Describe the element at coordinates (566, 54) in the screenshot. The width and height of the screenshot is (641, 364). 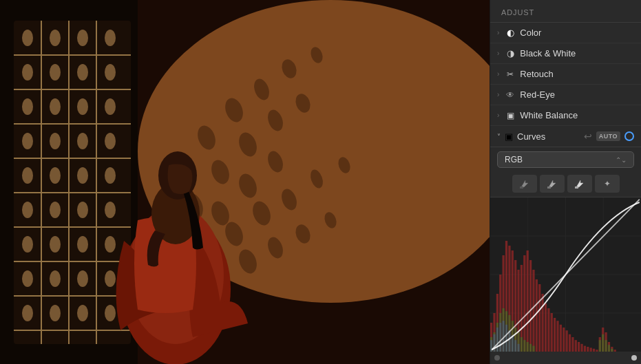
I see `adjust-item-bw: › ◑ Black & White` at that location.